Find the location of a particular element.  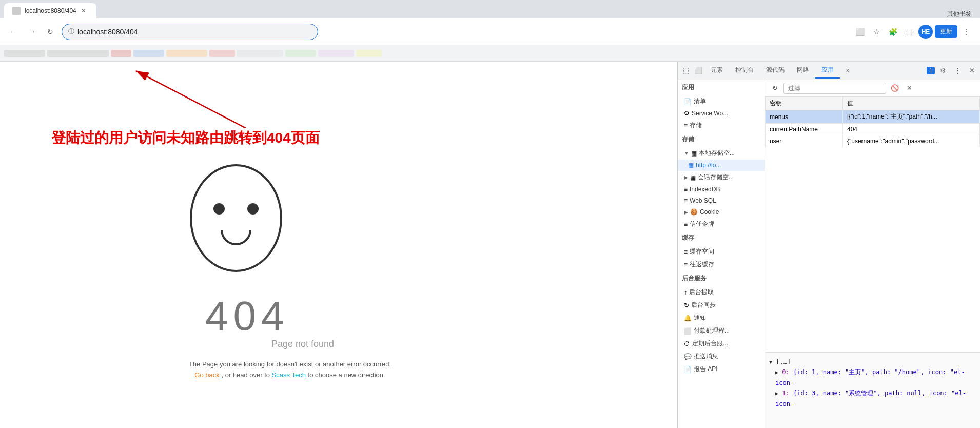

sad-mouth is located at coordinates (236, 238).